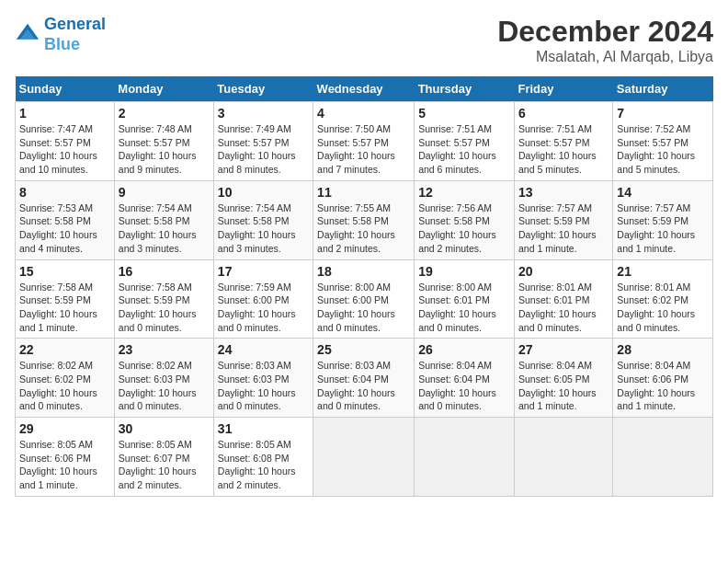 The image size is (728, 563). I want to click on day-info: Sunrise: 8:04 AMSunset: 6:04 PMDaylight:…, so click(464, 386).